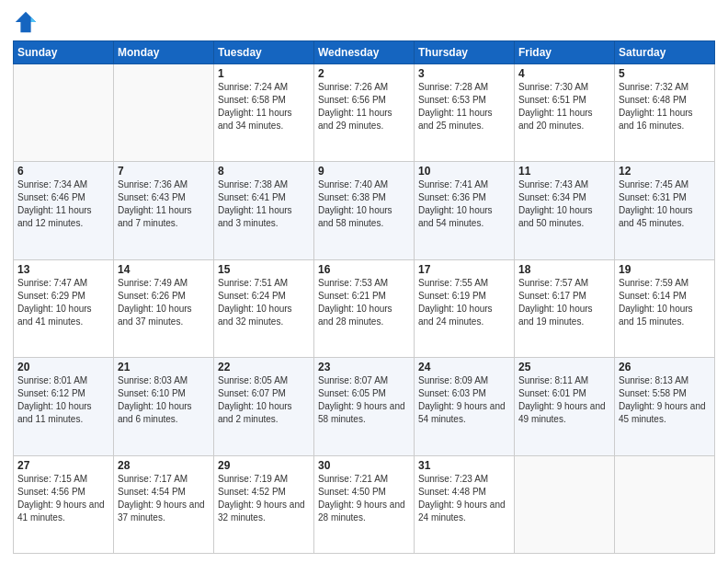 The width and height of the screenshot is (728, 563). What do you see at coordinates (164, 504) in the screenshot?
I see `calendar-cell: 28Sunrise: 7:17 AMSunset: 4:54 PMDayligh…` at bounding box center [164, 504].